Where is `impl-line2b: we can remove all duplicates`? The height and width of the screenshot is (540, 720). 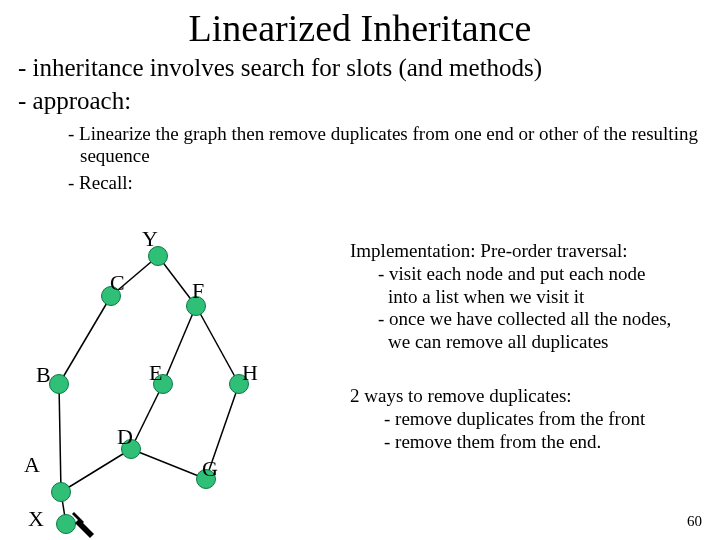 impl-line2b: we can remove all duplicates is located at coordinates (528, 342).